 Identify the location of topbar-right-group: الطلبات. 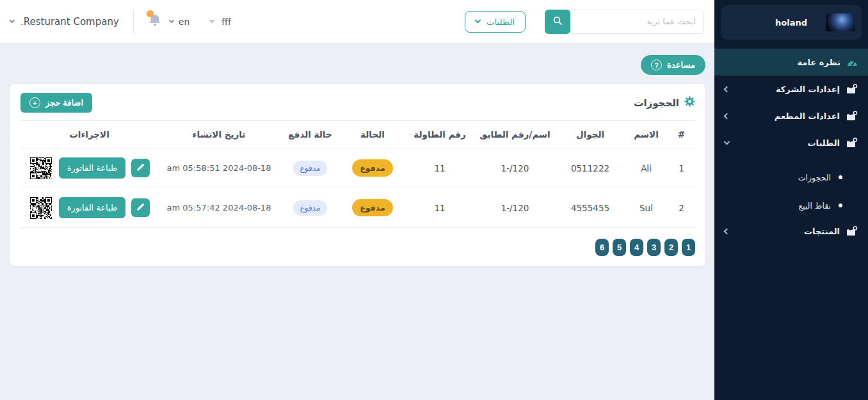
(584, 22).